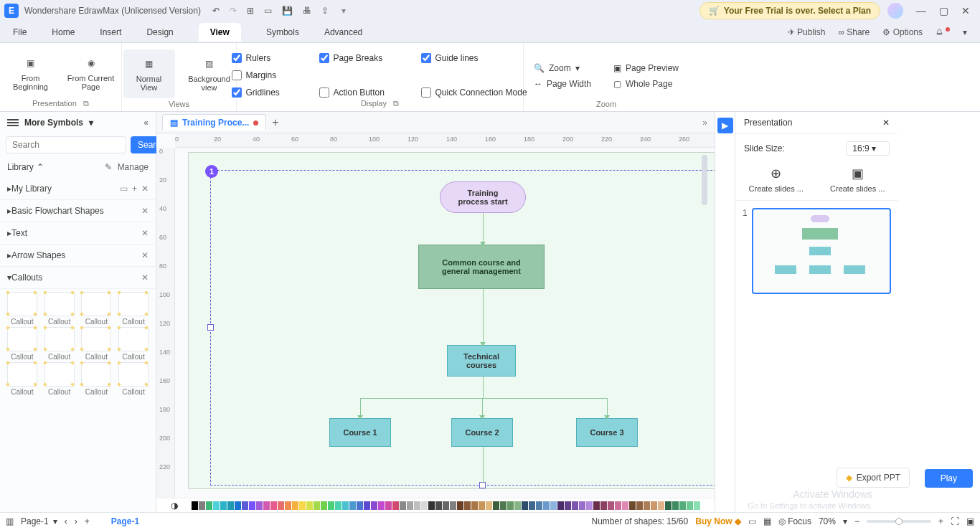 Image resolution: width=980 pixels, height=530 pixels. Describe the element at coordinates (705, 180) in the screenshot. I see `scrollbar` at that location.